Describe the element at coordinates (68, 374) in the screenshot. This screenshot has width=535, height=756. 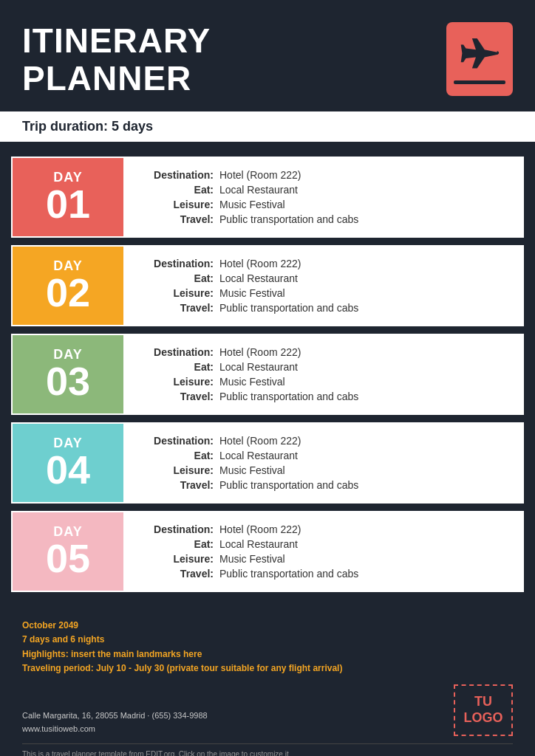
I see `day-label-3: DAY 03` at that location.